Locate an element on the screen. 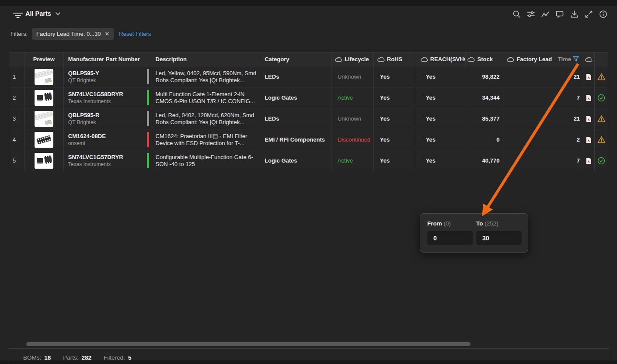 Image resolution: width=617 pixels, height=364 pixels. chevron-down-icon is located at coordinates (58, 14).